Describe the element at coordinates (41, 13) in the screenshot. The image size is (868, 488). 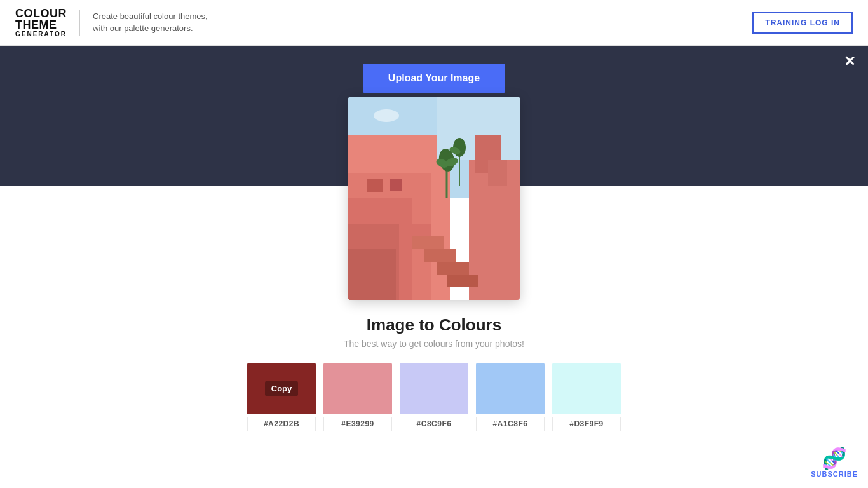
I see `logo-line1: COLOUR` at that location.